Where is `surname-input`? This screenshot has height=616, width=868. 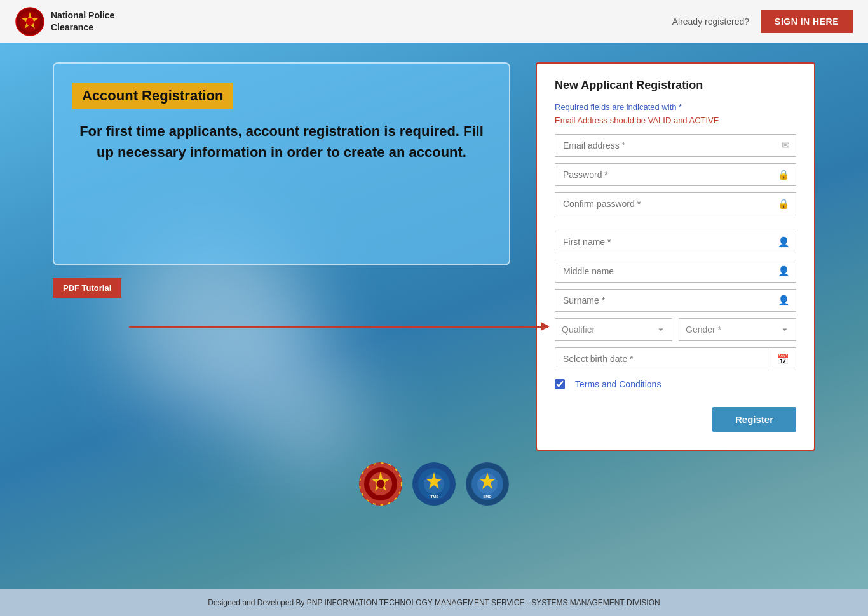
surname-input is located at coordinates (675, 300).